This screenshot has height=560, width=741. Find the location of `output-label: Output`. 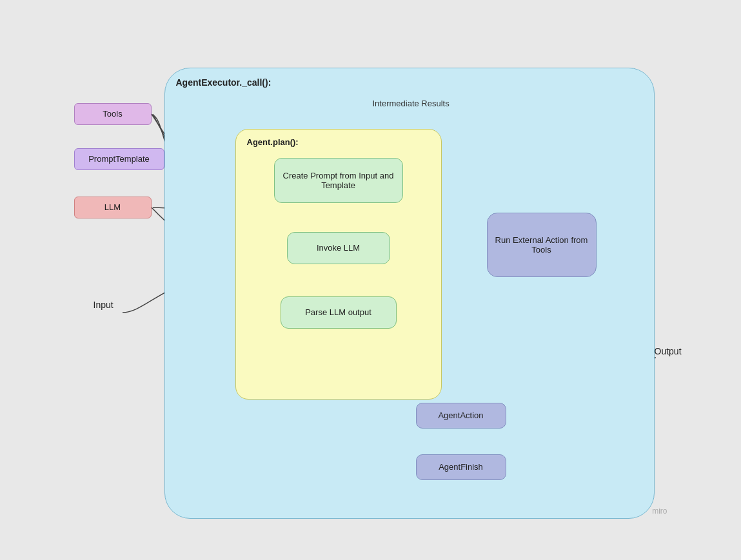

output-label: Output is located at coordinates (668, 351).